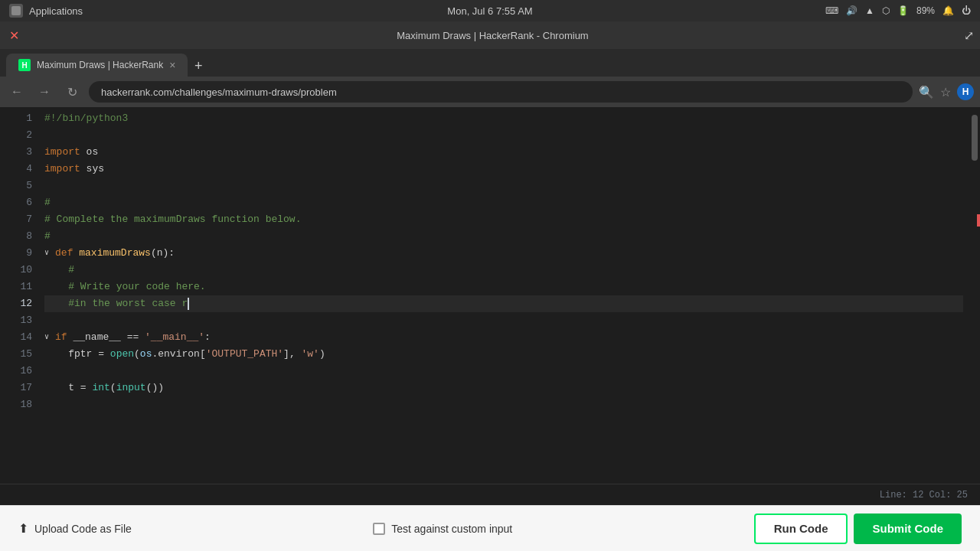 This screenshot has width=980, height=551. Describe the element at coordinates (178, 354) in the screenshot. I see `token: .environ[` at that location.